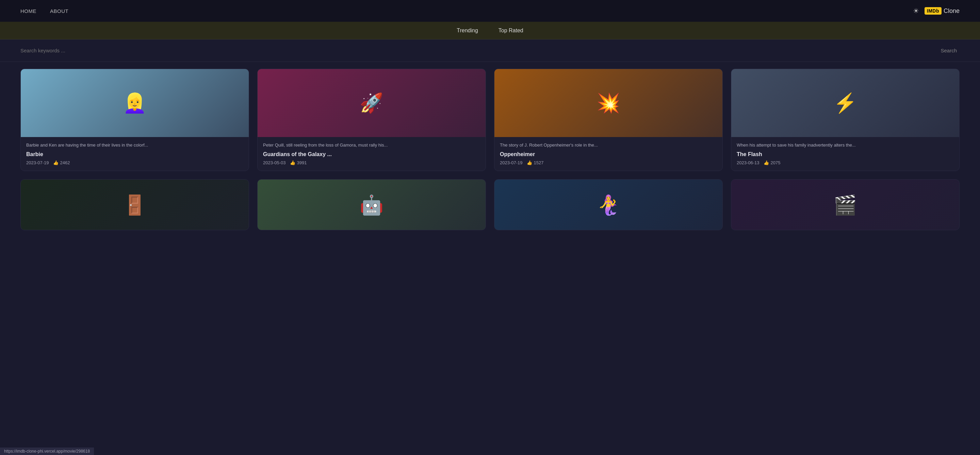  What do you see at coordinates (479, 50) in the screenshot?
I see `search-input` at bounding box center [479, 50].